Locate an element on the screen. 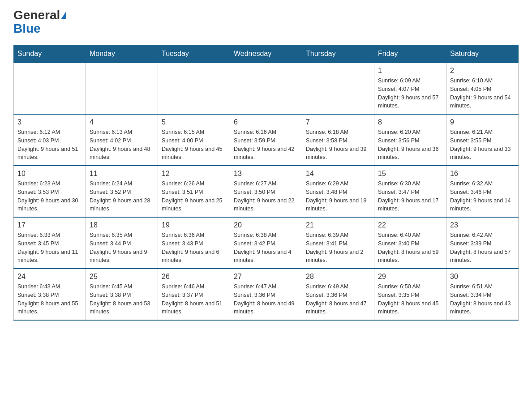  calendar-cell: 28Sunrise: 6:49 AMSunset: 3:36 PMDayligh… is located at coordinates (339, 295).